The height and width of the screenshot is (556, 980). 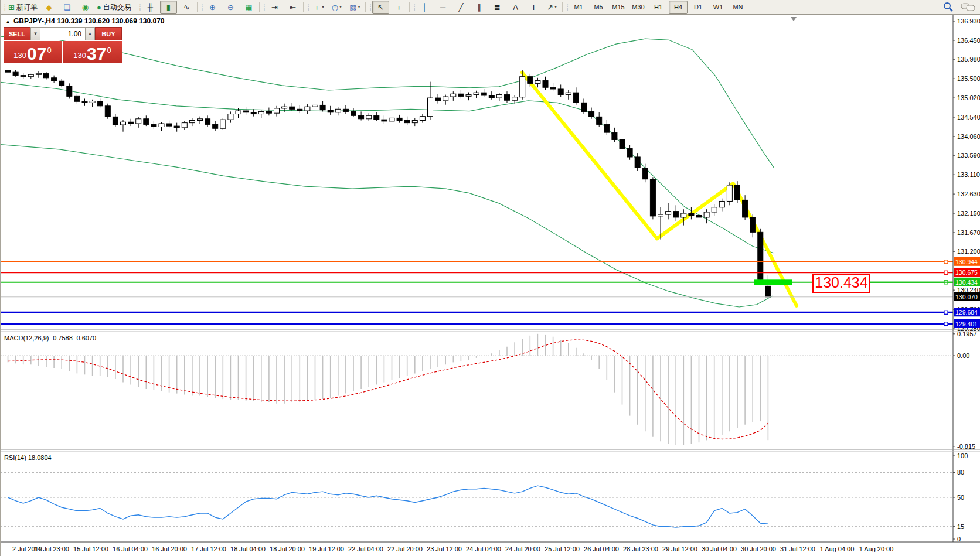 I want to click on macd-indicator-label: MACD(12,26,9) -0.7588 -0.6070, so click(x=50, y=338).